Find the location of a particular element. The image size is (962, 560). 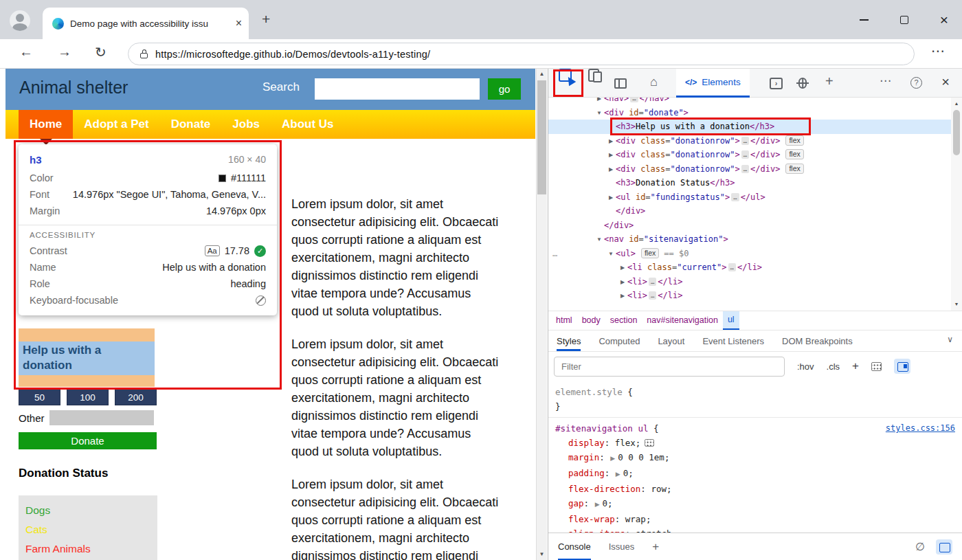

url-field: https://microsoftedge.github.io/Demos/de… is located at coordinates (521, 54).